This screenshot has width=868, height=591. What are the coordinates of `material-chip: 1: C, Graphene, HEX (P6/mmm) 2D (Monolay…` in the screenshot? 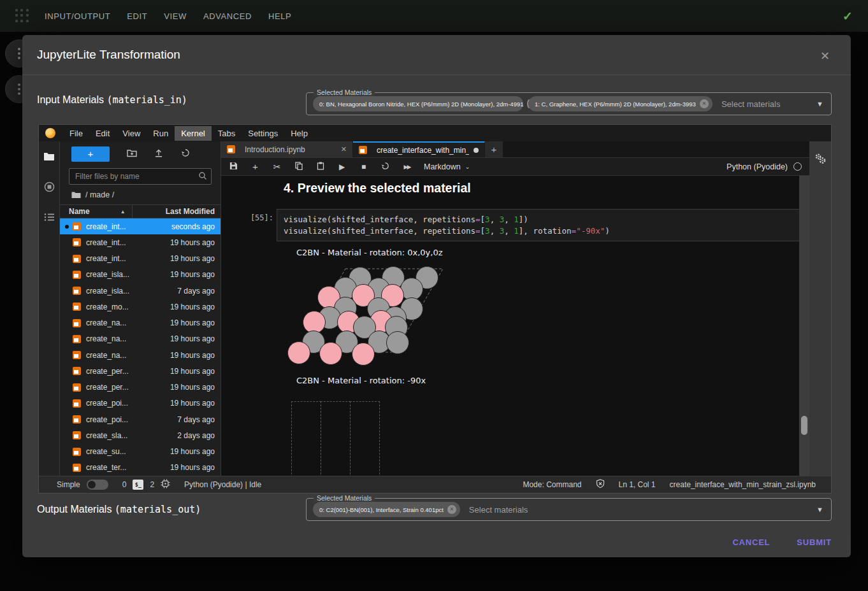 It's located at (621, 104).